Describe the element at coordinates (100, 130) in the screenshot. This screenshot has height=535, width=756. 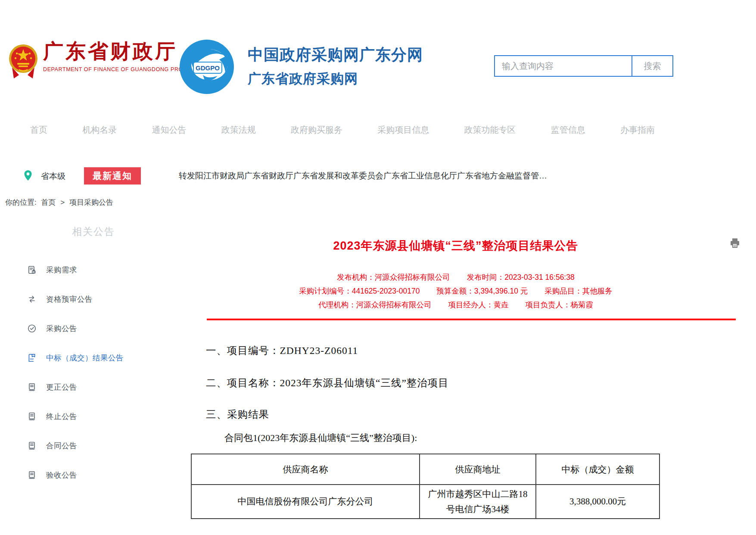
I see `nav-item-org-directory: 机构名录` at that location.